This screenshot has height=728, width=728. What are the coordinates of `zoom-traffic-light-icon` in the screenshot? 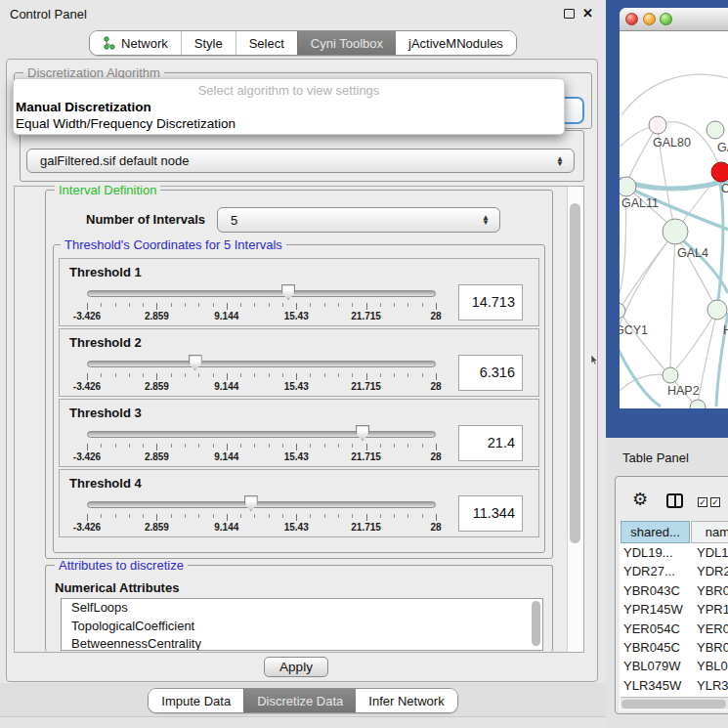 It's located at (666, 20).